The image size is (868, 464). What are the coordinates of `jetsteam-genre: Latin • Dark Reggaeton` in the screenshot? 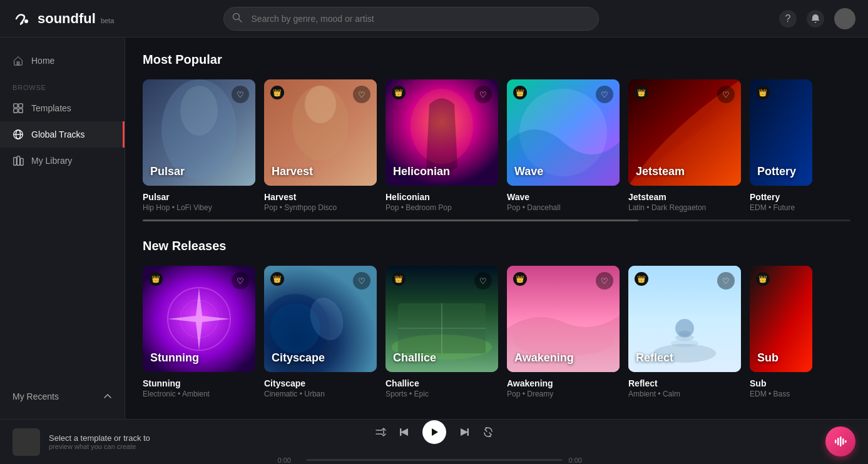 It's located at (685, 208).